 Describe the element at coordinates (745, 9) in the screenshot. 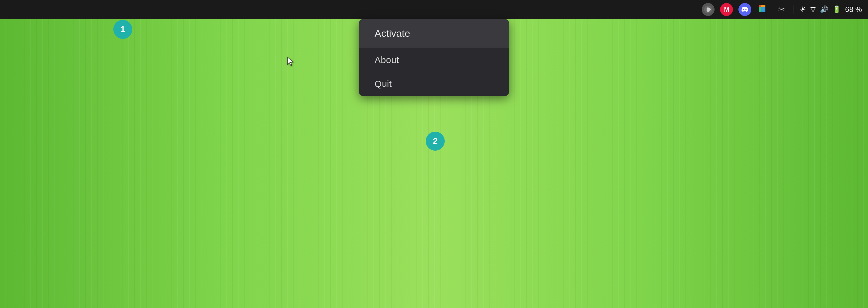

I see `discord-icon` at that location.